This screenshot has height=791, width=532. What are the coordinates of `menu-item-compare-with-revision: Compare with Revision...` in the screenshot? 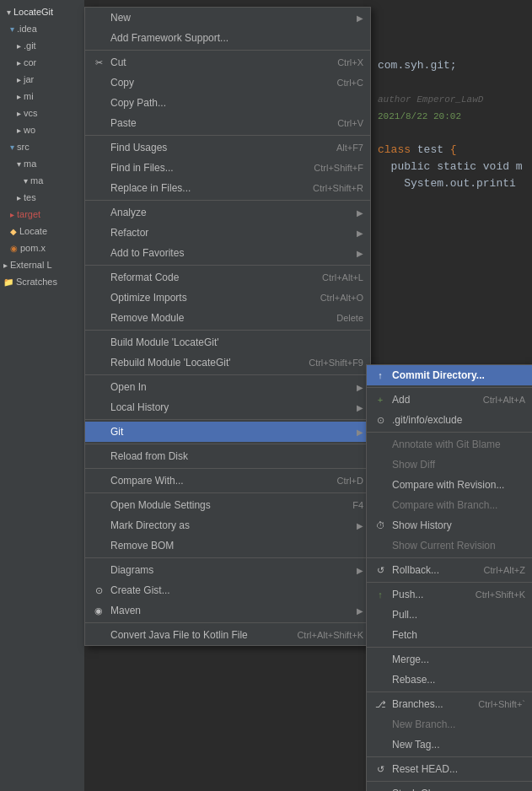 It's located at (449, 485).